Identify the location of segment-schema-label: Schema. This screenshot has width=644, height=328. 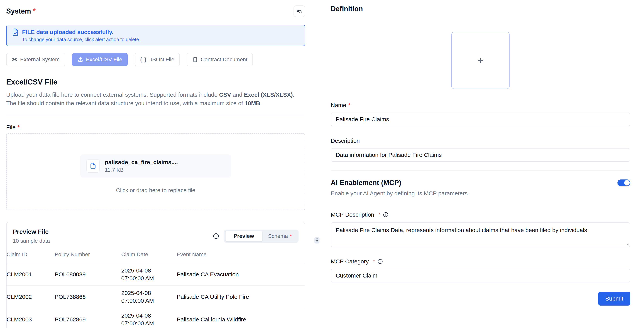
(278, 236).